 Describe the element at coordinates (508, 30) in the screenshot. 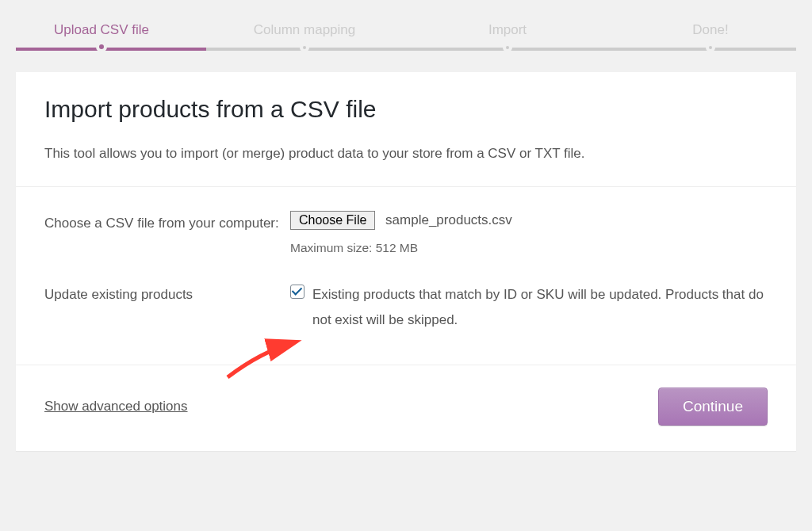

I see `step-label: Import` at that location.